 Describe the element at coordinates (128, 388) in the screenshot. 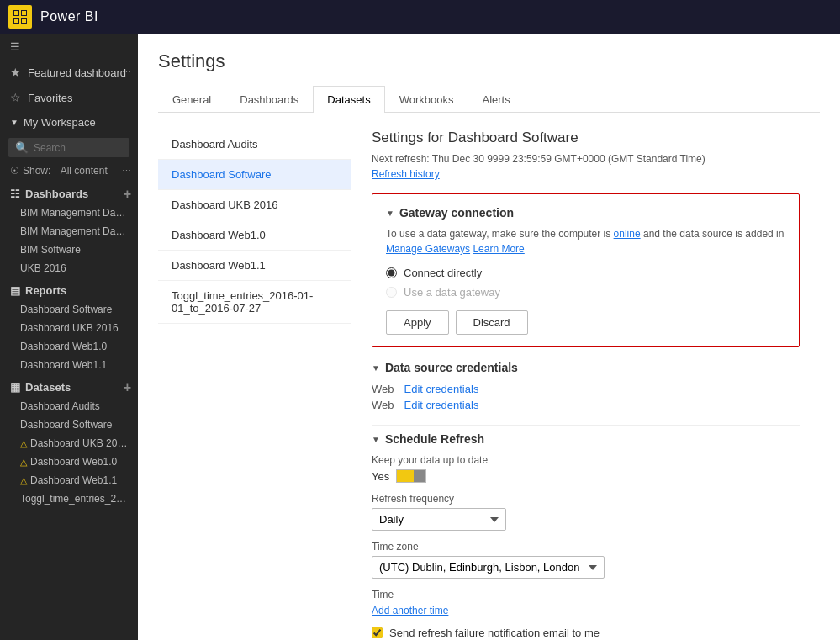

I see `add-dataset-button: +` at that location.